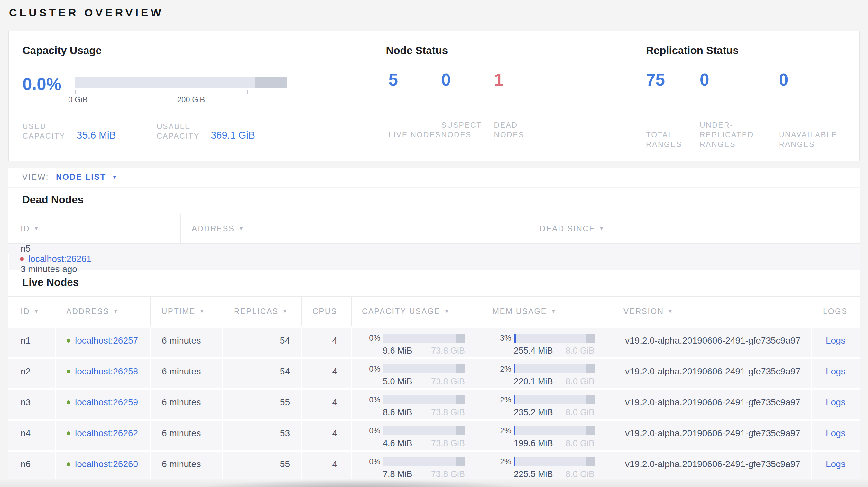 This screenshot has height=487, width=868. Describe the element at coordinates (533, 412) in the screenshot. I see `mem-used-value: 235.2 MiB` at that location.